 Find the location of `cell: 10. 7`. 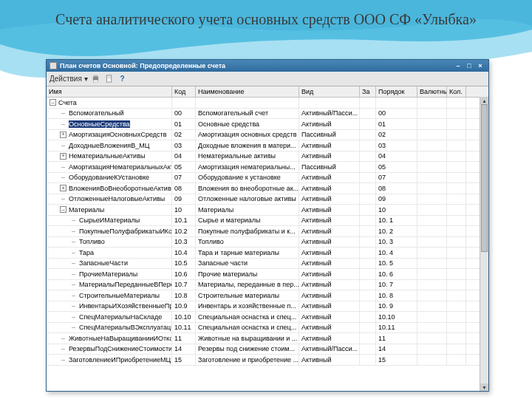

cell: 10. 7 is located at coordinates (397, 285).